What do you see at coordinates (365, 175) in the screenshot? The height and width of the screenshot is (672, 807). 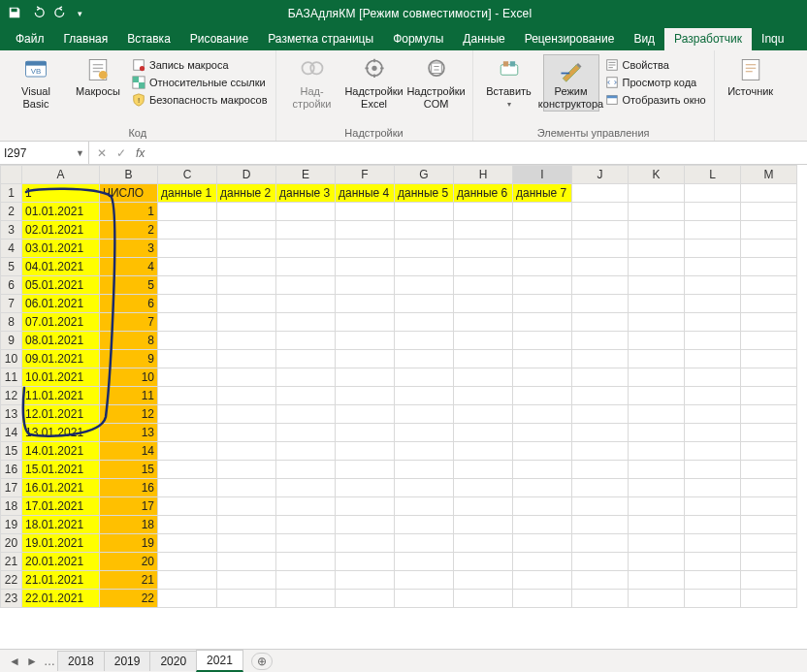 I see `col-header-F: F` at bounding box center [365, 175].